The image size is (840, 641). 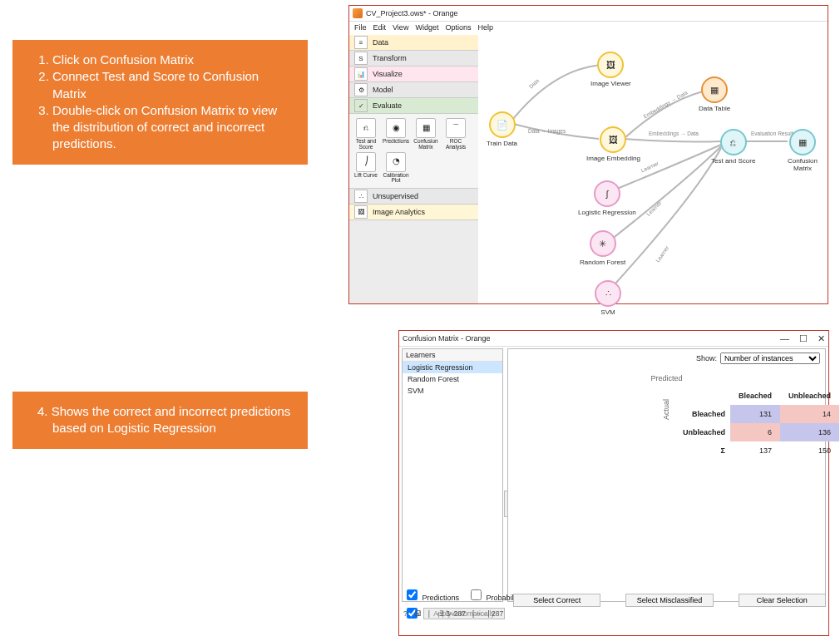 I want to click on colsum-1: 150, so click(x=810, y=451).